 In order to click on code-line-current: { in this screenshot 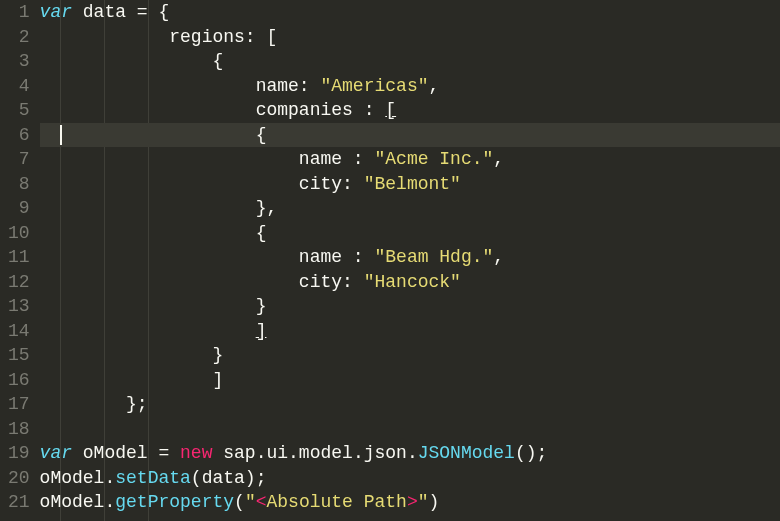, I will do `click(410, 136)`.